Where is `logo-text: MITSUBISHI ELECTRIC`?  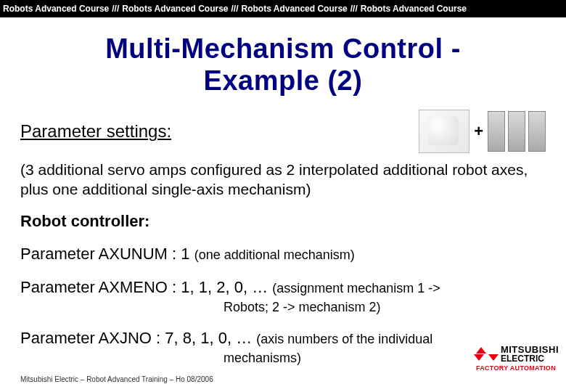
logo-text: MITSUBISHI ELECTRIC is located at coordinates (530, 354).